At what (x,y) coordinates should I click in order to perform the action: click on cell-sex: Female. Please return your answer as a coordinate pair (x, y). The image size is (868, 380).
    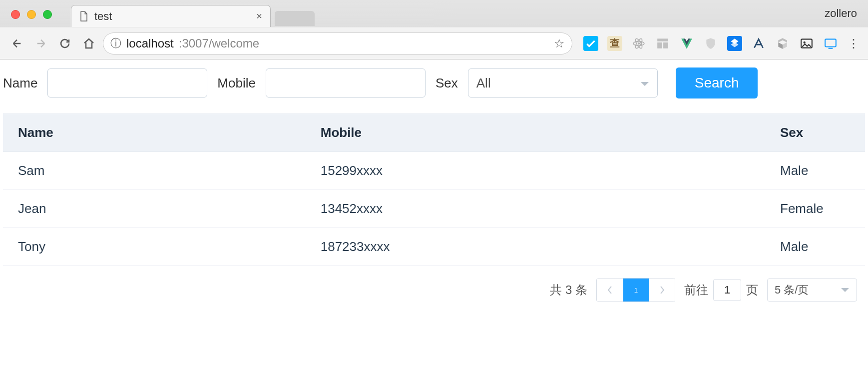
    Looking at the image, I should click on (815, 209).